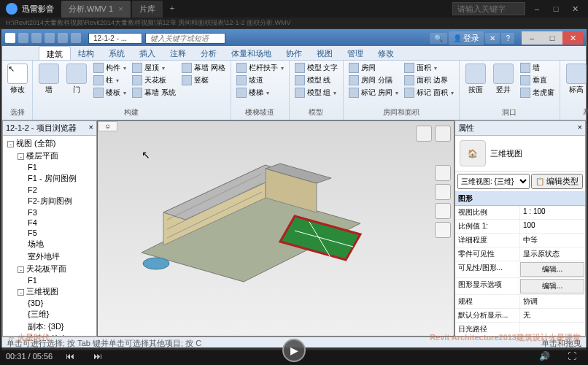 The height and width of the screenshot is (365, 588). What do you see at coordinates (557, 181) in the screenshot?
I see `edit-type-button: 📋 编辑类型` at bounding box center [557, 181].